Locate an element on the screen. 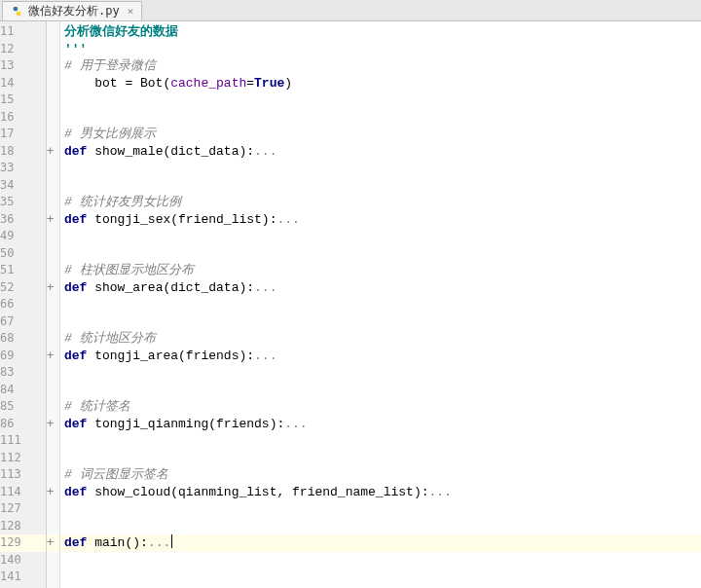 The width and height of the screenshot is (701, 588). line-number: 67 is located at coordinates (23, 322).